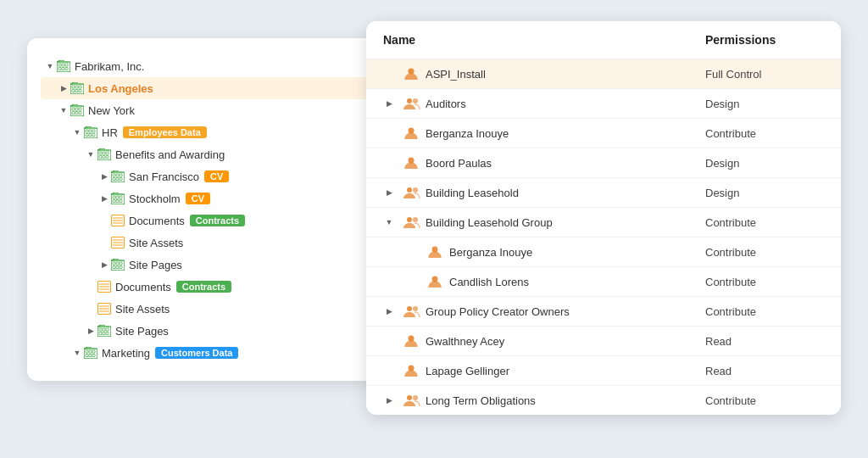 This screenshot has width=868, height=458. Describe the element at coordinates (481, 400) in the screenshot. I see `perm-name-text: Long Term Obligations` at that location.